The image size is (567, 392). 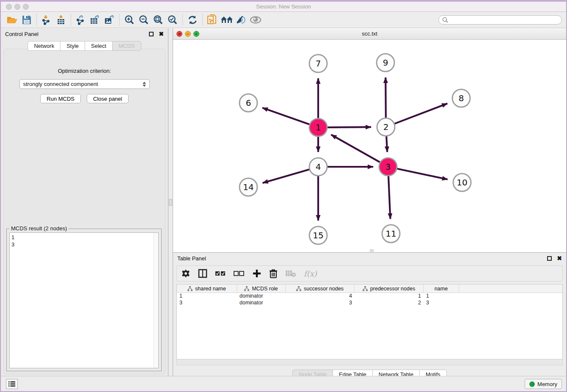 I want to click on show-graphics-details-button, so click(x=256, y=20).